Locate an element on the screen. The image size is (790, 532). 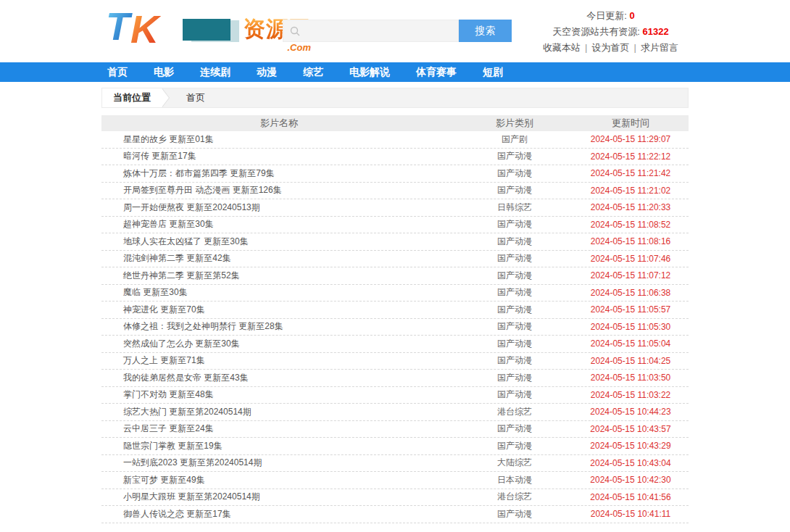
movie-name-cell: 掌门不对劲 更新至48集 is located at coordinates (279, 394).